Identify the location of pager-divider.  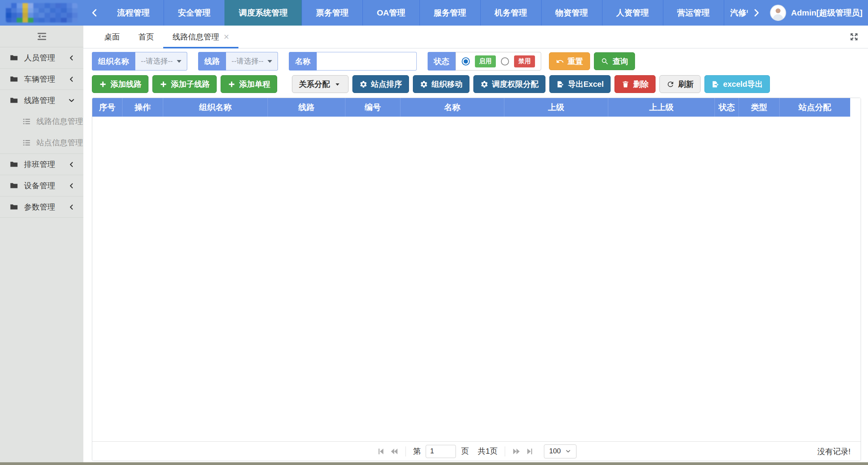
(505, 451).